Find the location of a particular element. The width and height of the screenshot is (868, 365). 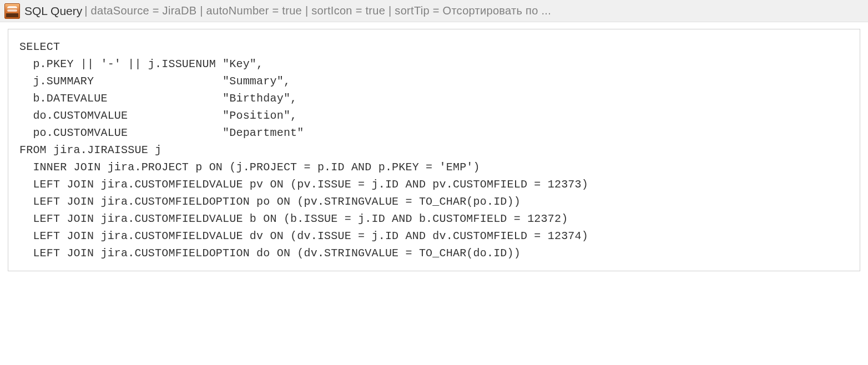

macro-title: SQL Query is located at coordinates (53, 11).